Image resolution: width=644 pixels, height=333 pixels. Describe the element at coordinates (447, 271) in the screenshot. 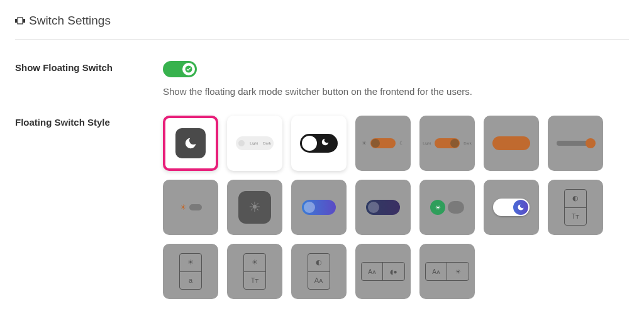

I see `hpair-preview: Aᴀ ☀` at that location.